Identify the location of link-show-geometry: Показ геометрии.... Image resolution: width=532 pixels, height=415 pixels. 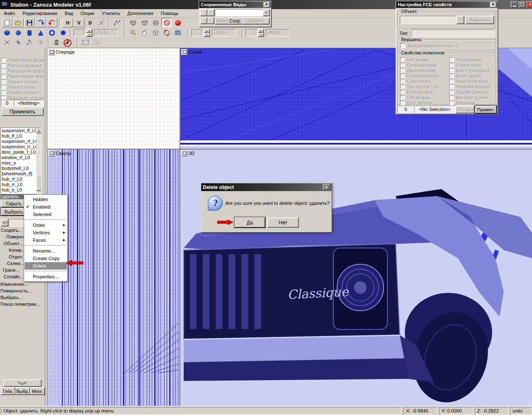
(20, 305).